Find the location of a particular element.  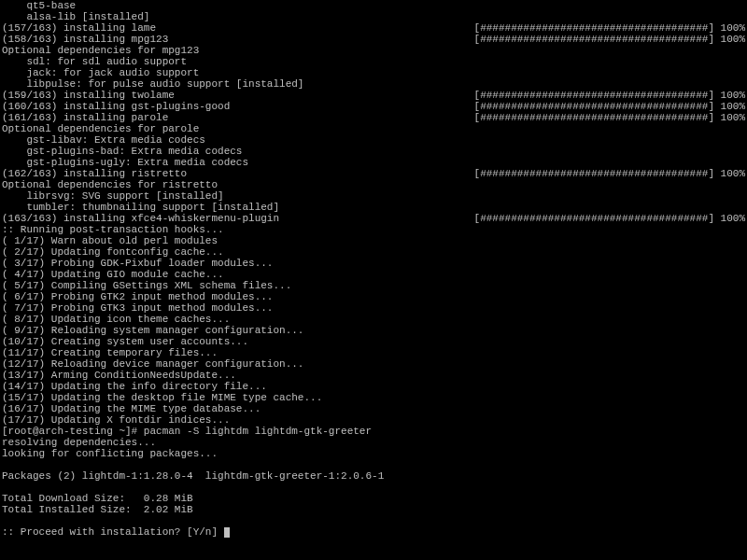

terminal-line: libpulse: for pulse audio support [insta… is located at coordinates (374, 84).